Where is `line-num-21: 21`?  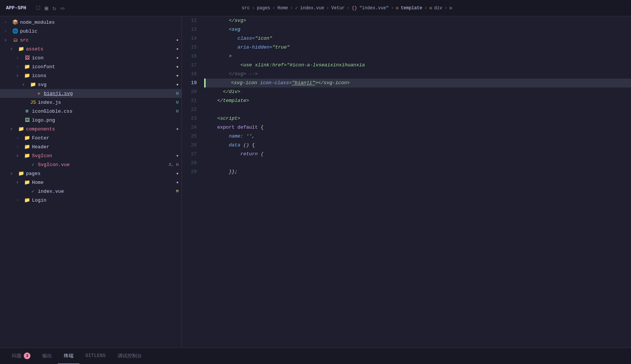
line-num-21: 21 is located at coordinates (189, 101).